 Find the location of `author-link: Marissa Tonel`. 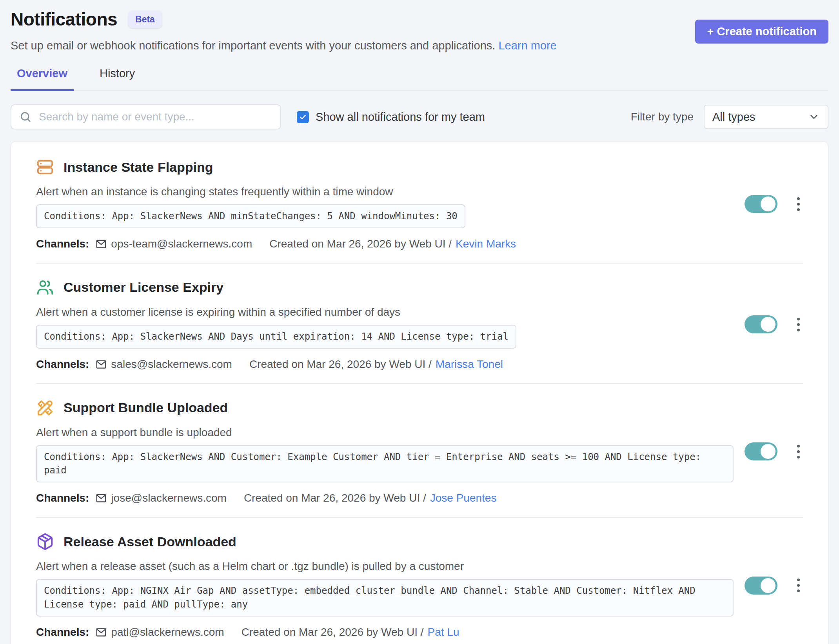

author-link: Marissa Tonel is located at coordinates (469, 364).